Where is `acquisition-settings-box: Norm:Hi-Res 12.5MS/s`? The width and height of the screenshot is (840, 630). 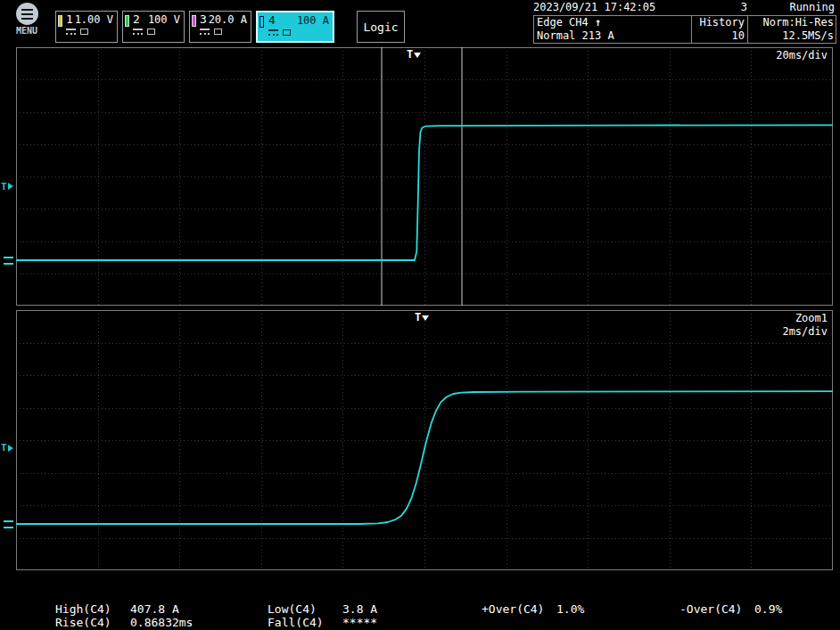
acquisition-settings-box: Norm:Hi-Res 12.5MS/s is located at coordinates (792, 29).